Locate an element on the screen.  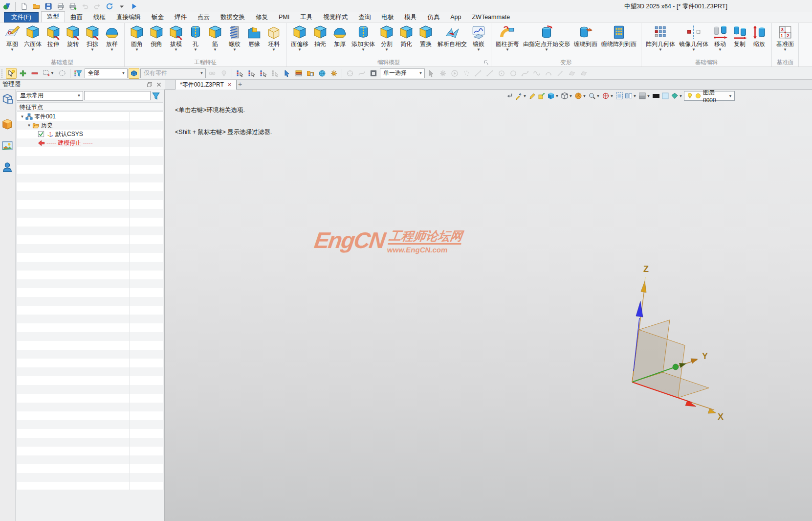
pick-cursor-icon is located at coordinates (287, 73).